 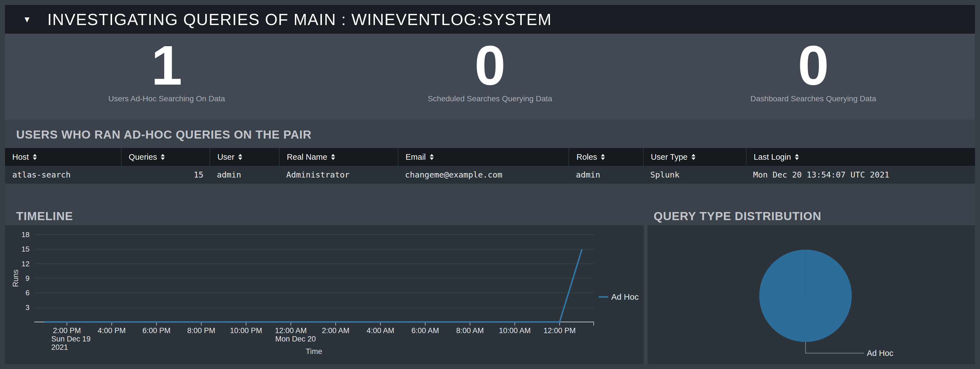 I want to click on x-tick-label: 12:00 AM, so click(x=291, y=331).